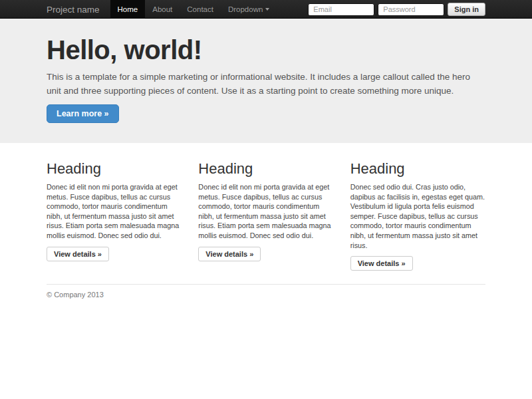  Describe the element at coordinates (382, 263) in the screenshot. I see `view-details-button-3: View details »` at that location.